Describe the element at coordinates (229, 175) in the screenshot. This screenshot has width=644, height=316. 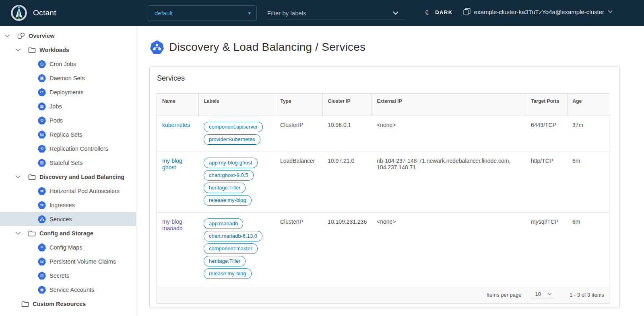
I see `label-badge: chart:ghost-8.0.5` at that location.